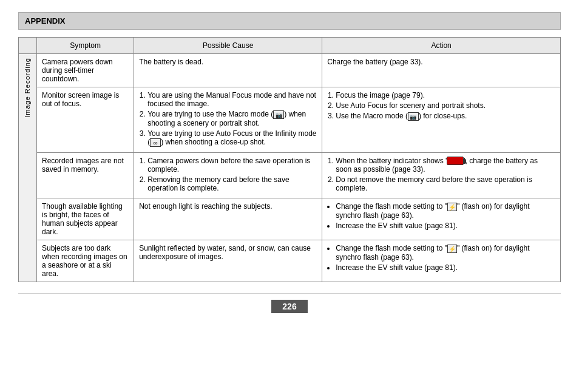  I want to click on action-list: Focus the image (page 79). Use Auto Focu…, so click(441, 106).